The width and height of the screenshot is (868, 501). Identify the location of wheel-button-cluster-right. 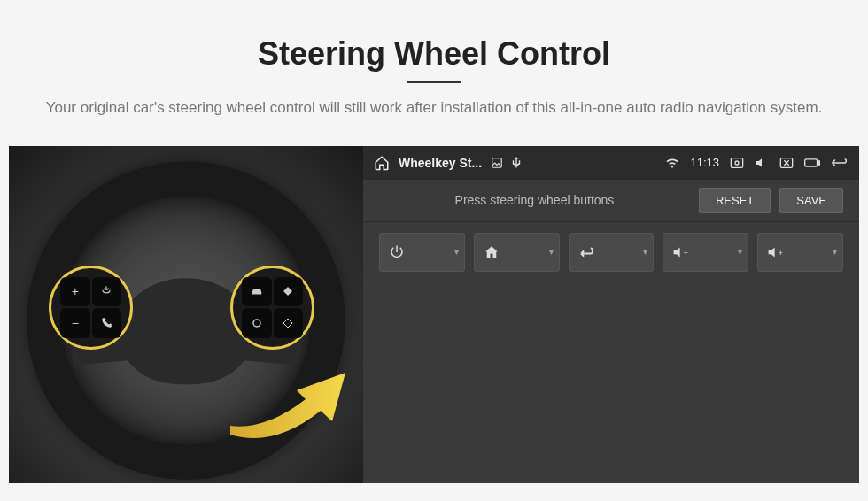
(273, 308).